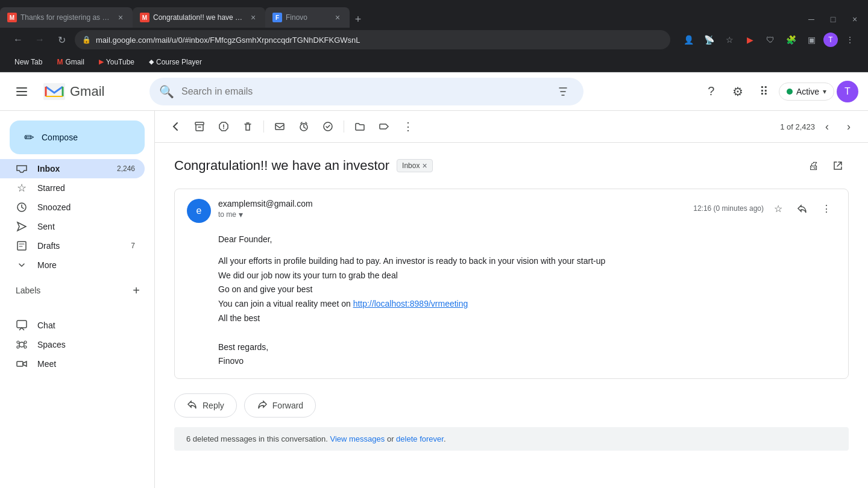 Image resolution: width=868 pixels, height=488 pixels. I want to click on compose-button: ✏ Compose, so click(77, 137).